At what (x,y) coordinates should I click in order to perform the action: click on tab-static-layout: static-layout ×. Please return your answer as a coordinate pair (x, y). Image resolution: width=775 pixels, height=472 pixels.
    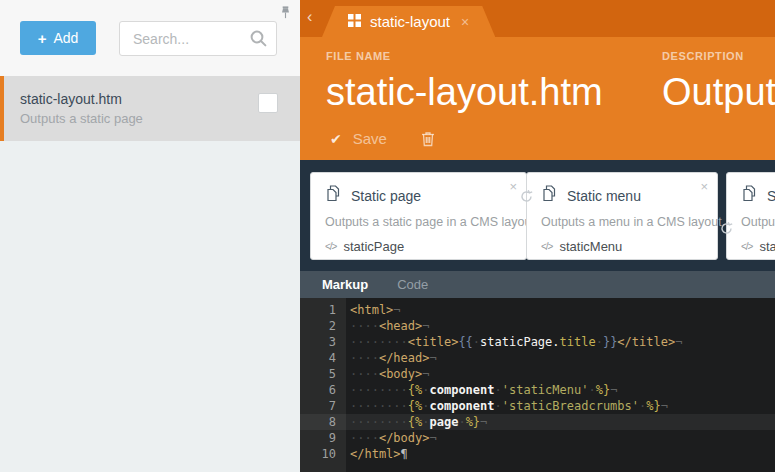
    Looking at the image, I should click on (408, 22).